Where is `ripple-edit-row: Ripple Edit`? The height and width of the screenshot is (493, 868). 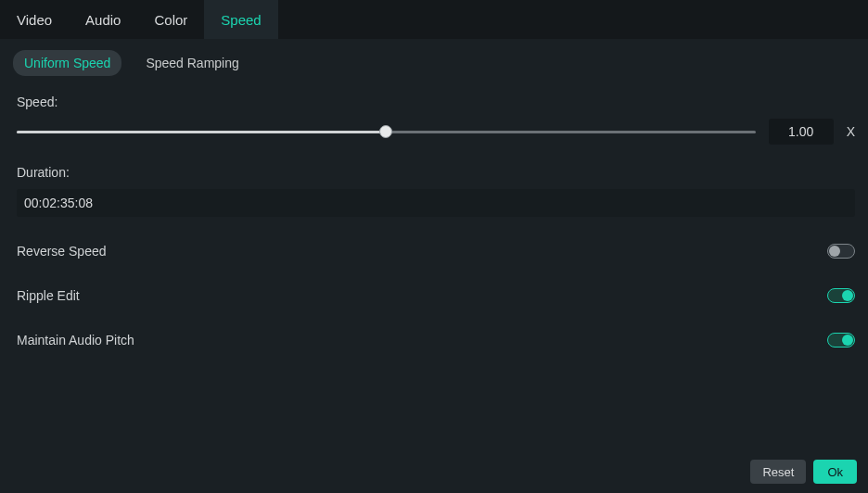
ripple-edit-row: Ripple Edit is located at coordinates (436, 296).